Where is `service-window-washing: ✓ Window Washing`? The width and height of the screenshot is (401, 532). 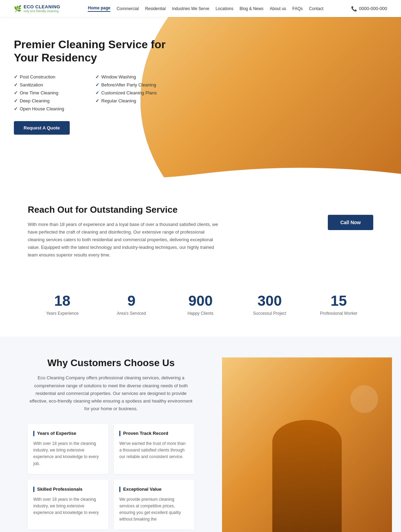 service-window-washing: ✓ Window Washing is located at coordinates (131, 77).